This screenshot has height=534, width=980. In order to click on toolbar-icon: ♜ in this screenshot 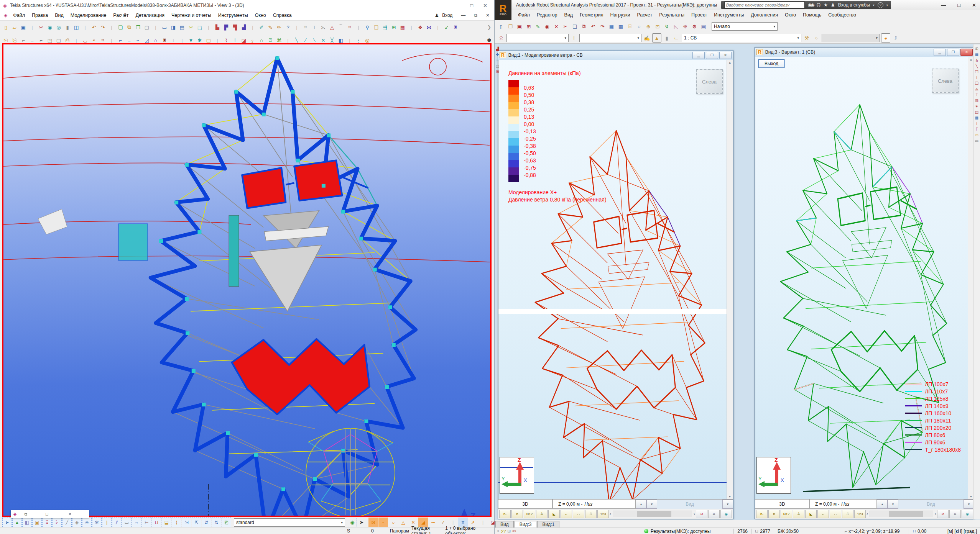, I will do `click(455, 27)`.